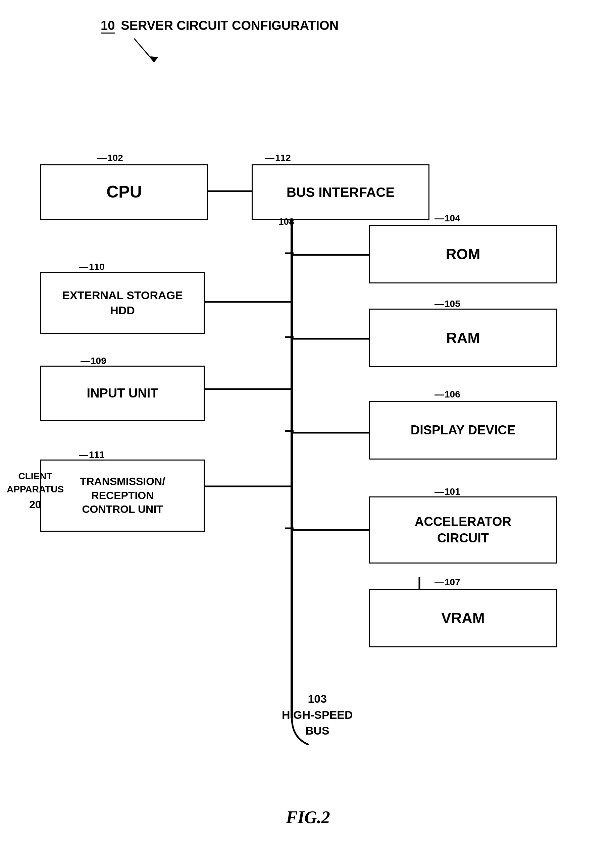 Image resolution: width=616 pixels, height=854 pixels. Describe the element at coordinates (92, 267) in the screenshot. I see `external-storage-ref-label: 110` at that location.